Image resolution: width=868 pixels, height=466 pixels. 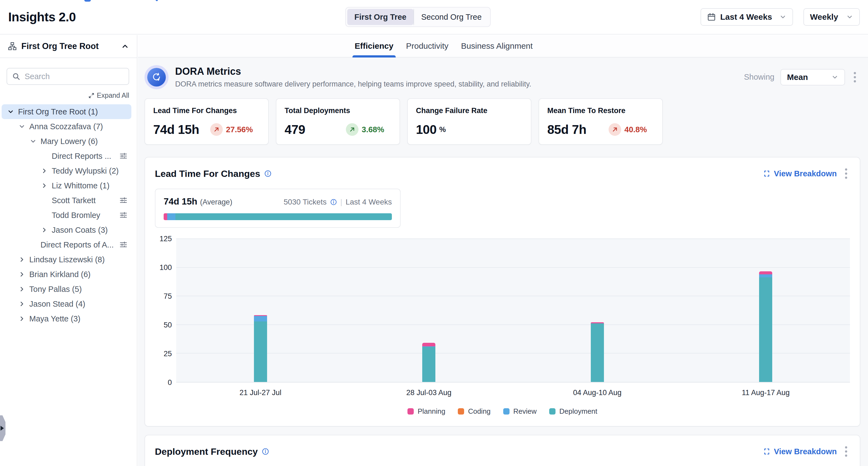 I want to click on average-value: 74d 15h, so click(x=181, y=202).